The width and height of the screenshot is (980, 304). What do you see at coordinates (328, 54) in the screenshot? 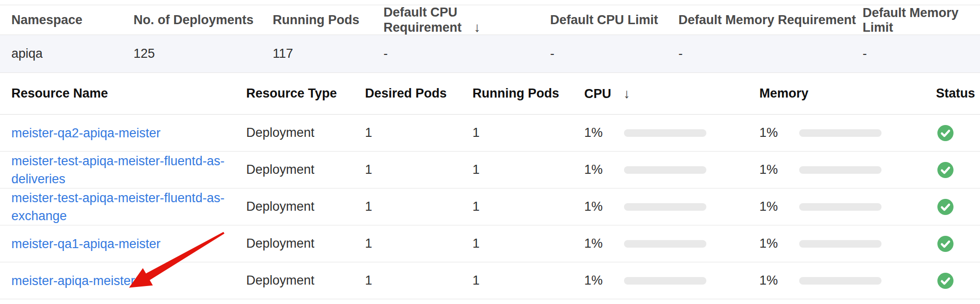
I see `running-pods-count: 117` at bounding box center [328, 54].